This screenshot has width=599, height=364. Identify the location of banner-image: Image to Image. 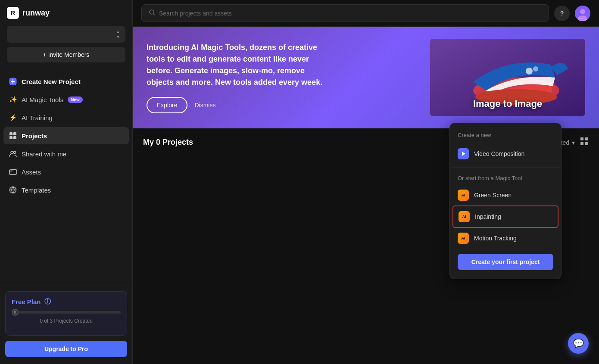
(508, 78).